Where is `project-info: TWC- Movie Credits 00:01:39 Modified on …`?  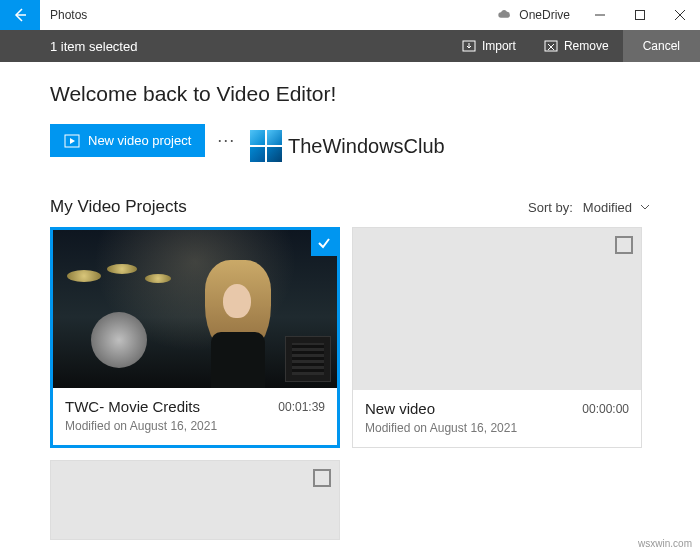 project-info: TWC- Movie Credits 00:01:39 Modified on … is located at coordinates (195, 416).